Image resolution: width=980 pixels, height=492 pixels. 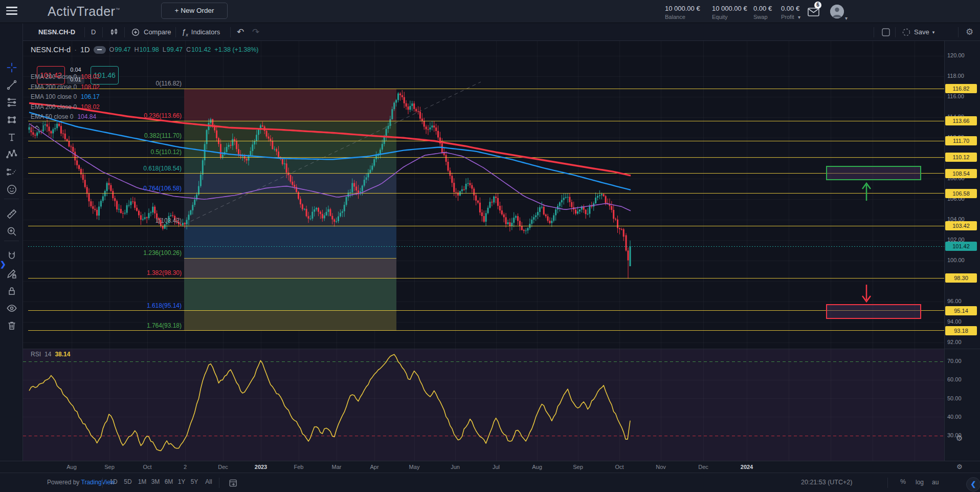 I want to click on time-axis-label: Apr, so click(x=374, y=467).